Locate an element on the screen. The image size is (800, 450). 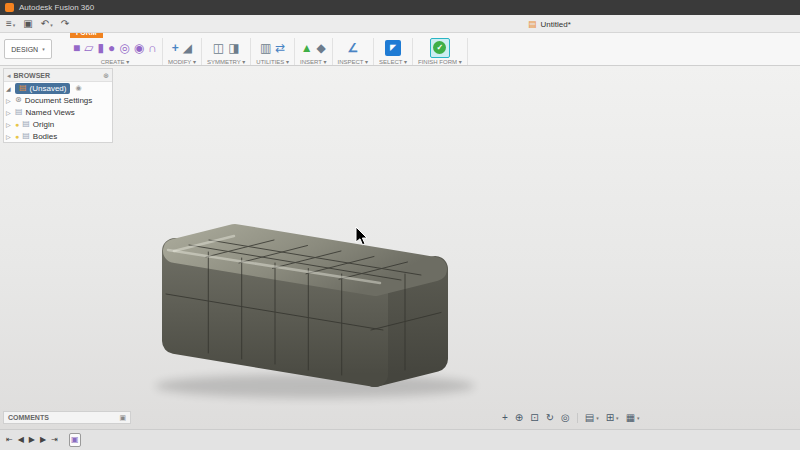
toolbar-group-modify: + ◢ MODIFY ▾ is located at coordinates (182, 52).